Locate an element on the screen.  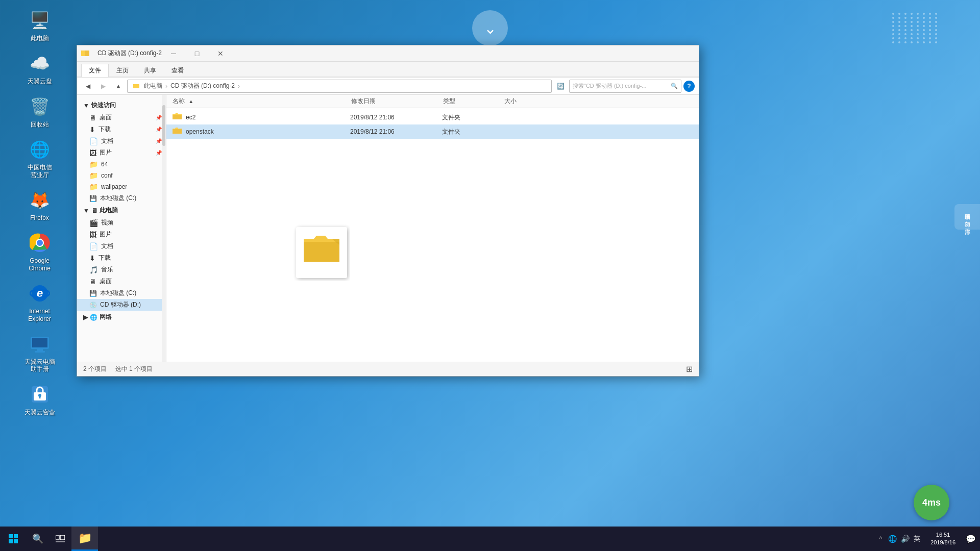
ribbon-tab-file: 文件 is located at coordinates (95, 70).